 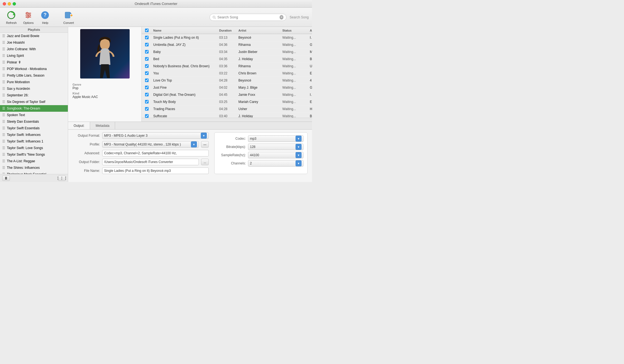 What do you see at coordinates (227, 80) in the screenshot?
I see `table-row: Love On Top 04:28 Beyoncé Waiting... 4` at bounding box center [227, 80].